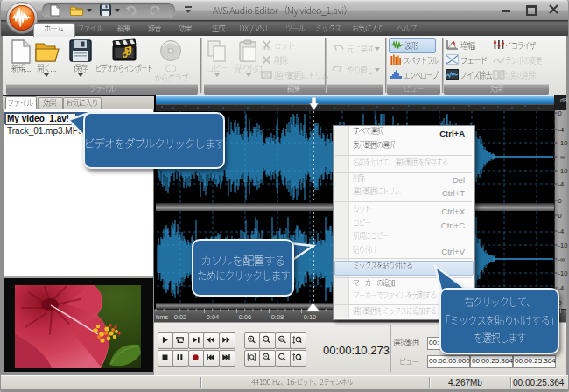 The image size is (569, 392). Describe the element at coordinates (564, 100) in the screenshot. I see `svg-text: dB` at that location.